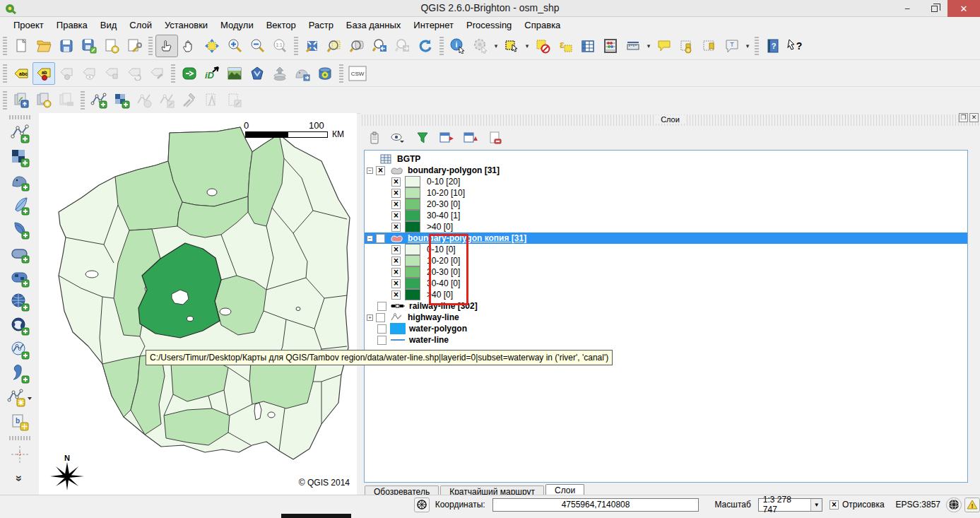 This screenshot has width=980, height=518. I want to click on add-vector-layer-icon, so click(20, 134).